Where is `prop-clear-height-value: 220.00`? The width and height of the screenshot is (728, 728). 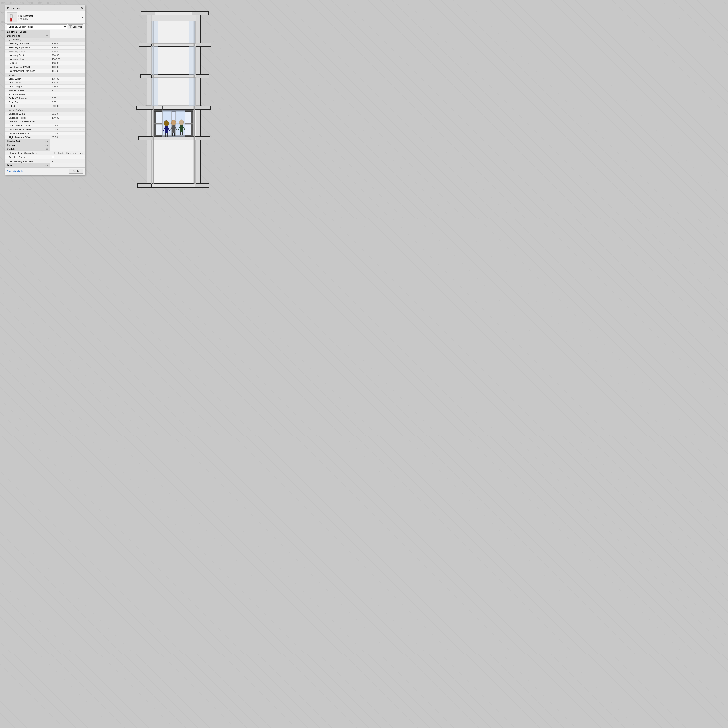
prop-clear-height-value: 220.00 is located at coordinates (68, 87).